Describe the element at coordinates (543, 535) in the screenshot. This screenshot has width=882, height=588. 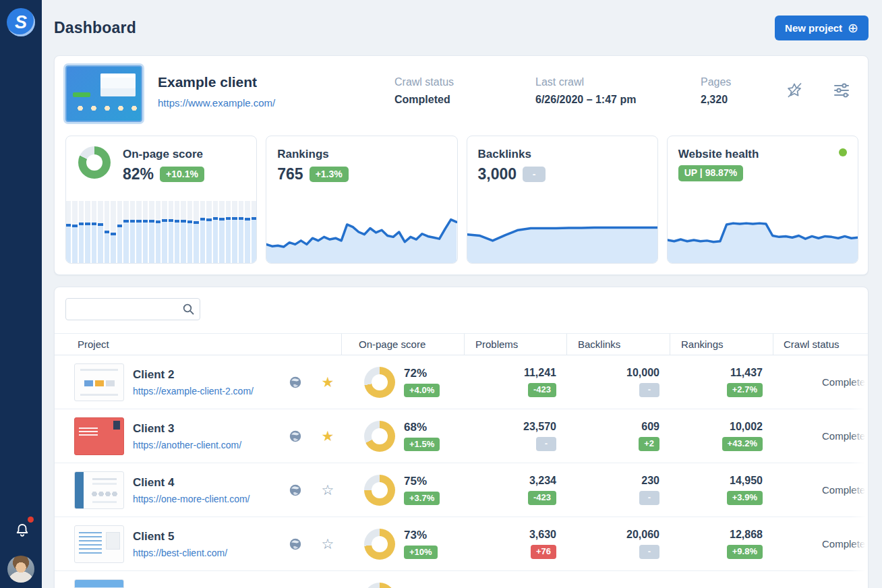
I see `problems-value: 3,630` at that location.